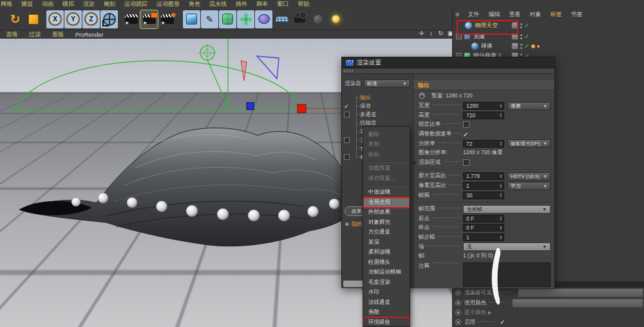  What do you see at coordinates (529, 177) in the screenshot?
I see `dropdown-select: HDTV (16:9)▼` at bounding box center [529, 177].